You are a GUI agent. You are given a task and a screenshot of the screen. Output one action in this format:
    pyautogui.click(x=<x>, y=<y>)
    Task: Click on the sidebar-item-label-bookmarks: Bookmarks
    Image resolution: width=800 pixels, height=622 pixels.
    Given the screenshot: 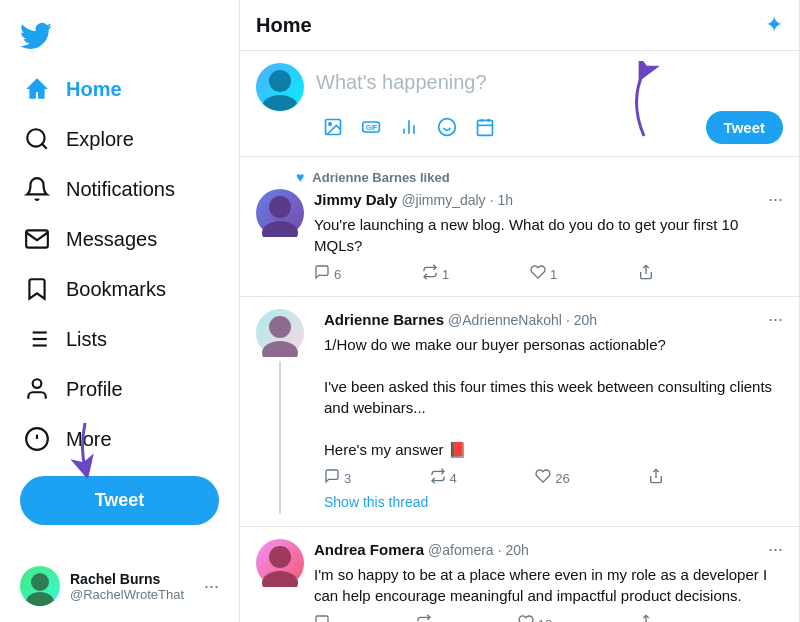 What is the action you would take?
    pyautogui.click(x=116, y=290)
    